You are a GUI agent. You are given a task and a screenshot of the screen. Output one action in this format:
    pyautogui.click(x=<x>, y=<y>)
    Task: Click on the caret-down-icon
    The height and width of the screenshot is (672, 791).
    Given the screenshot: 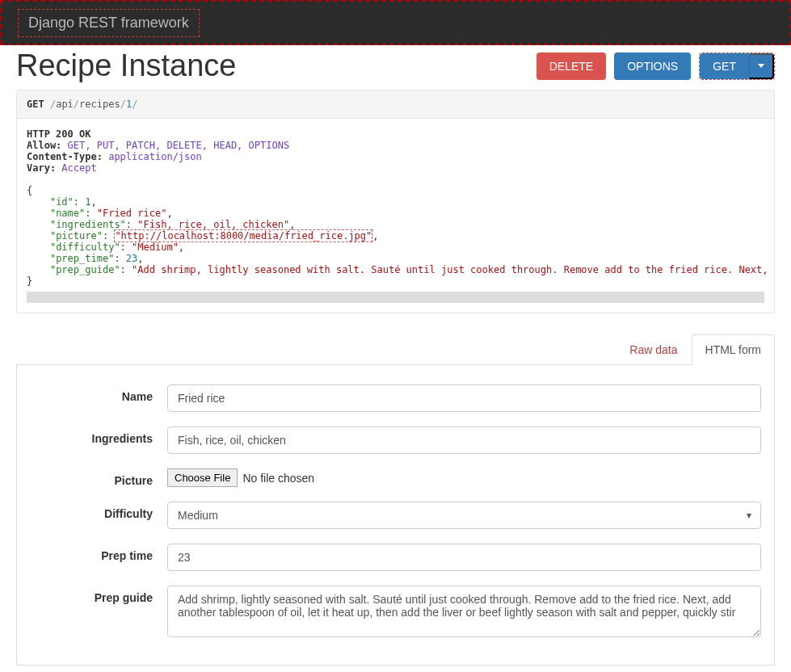 What is the action you would take?
    pyautogui.click(x=761, y=66)
    